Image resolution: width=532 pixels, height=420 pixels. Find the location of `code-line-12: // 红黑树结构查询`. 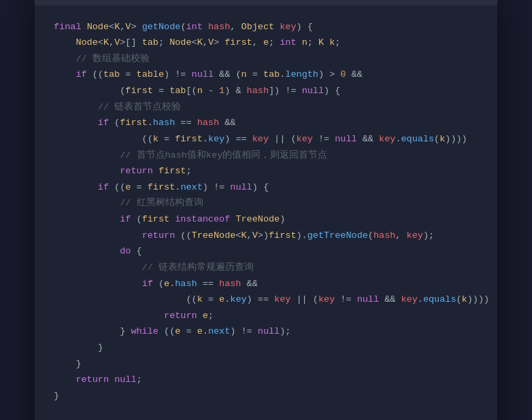

code-line-12: // 红黑树结构查询 is located at coordinates (266, 203).